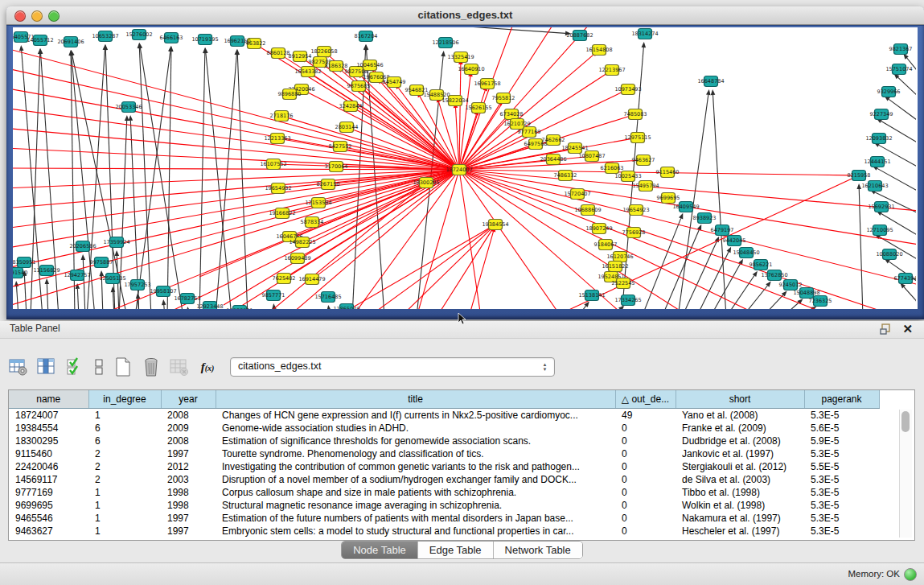 Image resolution: width=924 pixels, height=585 pixels. Describe the element at coordinates (47, 367) in the screenshot. I see `show-columns-icon` at that location.